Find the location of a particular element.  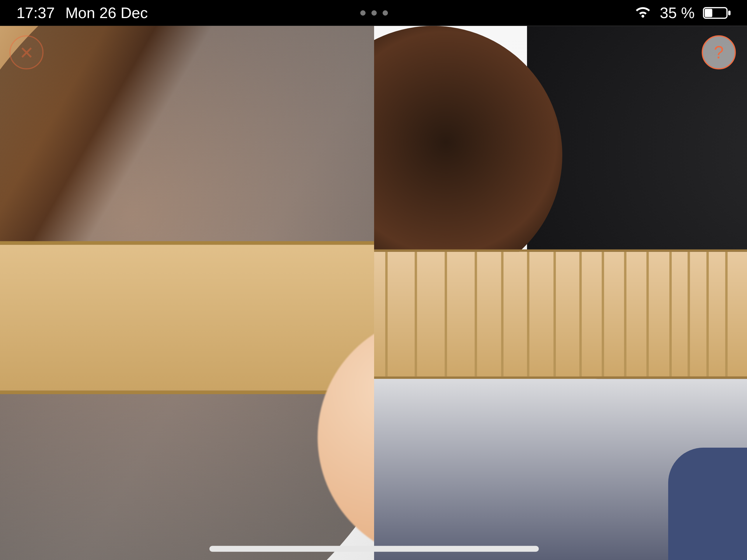

ipad-status-bar: 17:37 Mon 26 Dec 35 % is located at coordinates (374, 13).